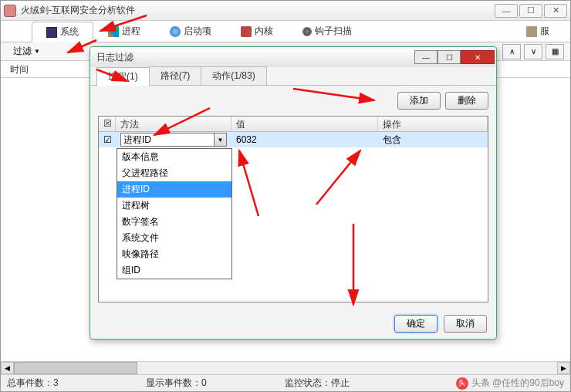  Describe the element at coordinates (76, 368) in the screenshot. I see `scroll-thumb` at that location.